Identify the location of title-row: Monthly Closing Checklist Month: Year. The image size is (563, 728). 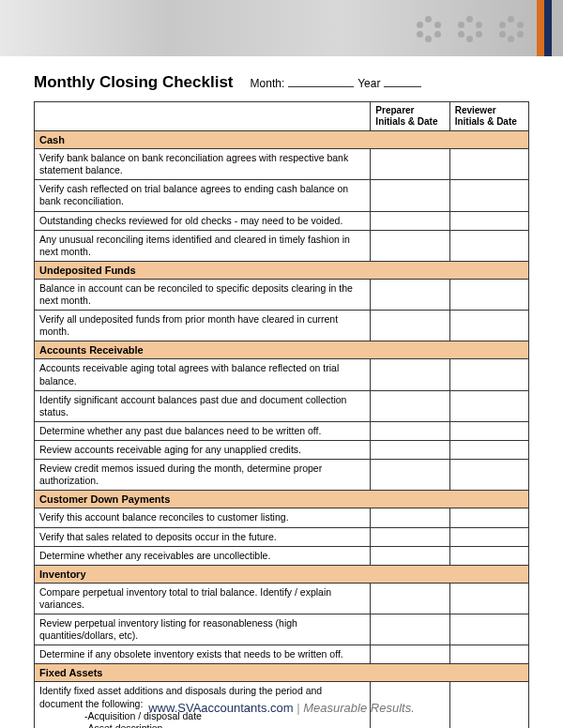
(282, 83).